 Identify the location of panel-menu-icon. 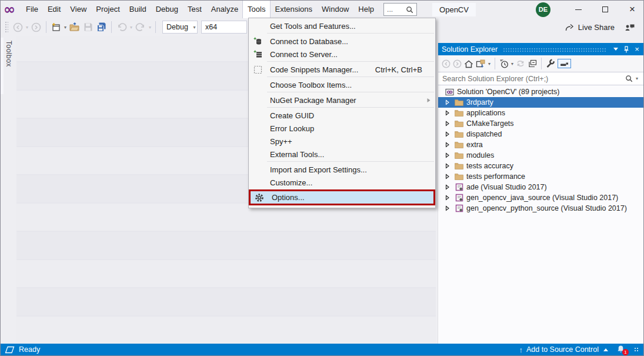
(616, 49).